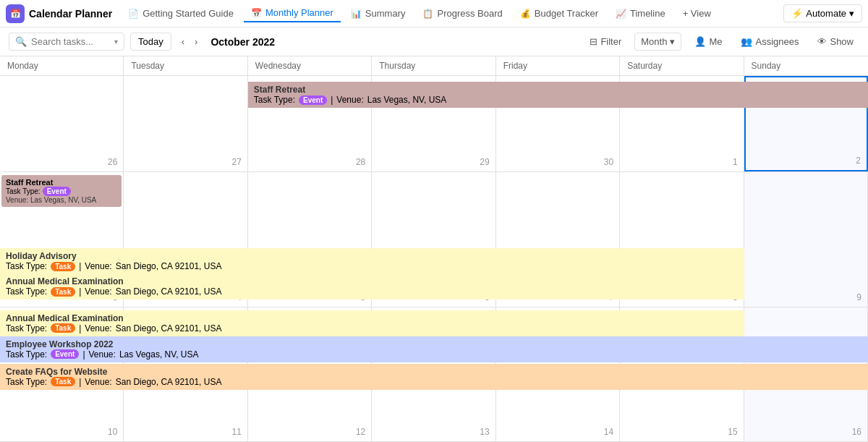 The height and width of the screenshot is (442, 868). I want to click on annual-medical-w2-meta: Task Type: Task | Venue: San Diego, CA 9…, so click(372, 292).